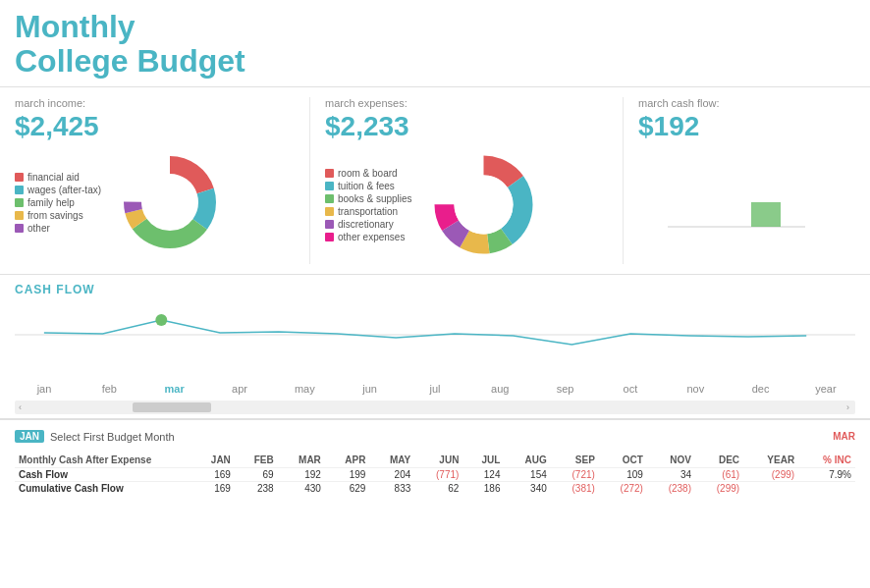  I want to click on cell-cum-year, so click(771, 489).